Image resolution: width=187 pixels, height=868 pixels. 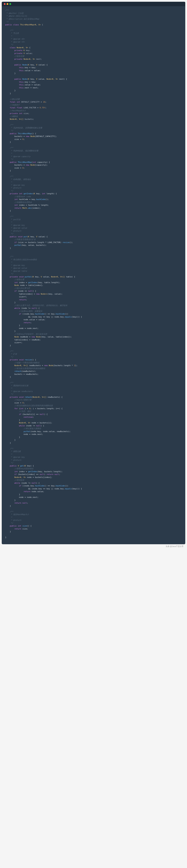 What do you see at coordinates (15, 99) in the screenshot?
I see `comment: //默认容量` at bounding box center [15, 99].